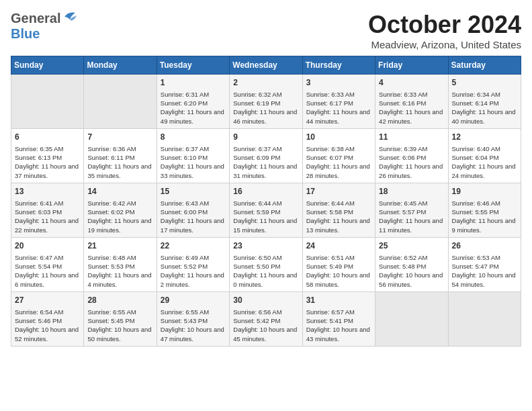  Describe the element at coordinates (193, 246) in the screenshot. I see `day-number: 22` at that location.